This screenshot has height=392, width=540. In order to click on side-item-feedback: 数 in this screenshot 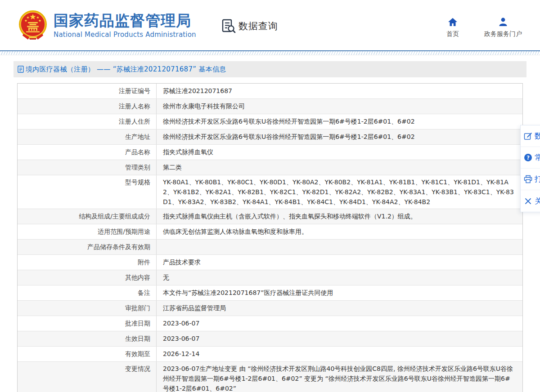, I will do `click(530, 136)`.